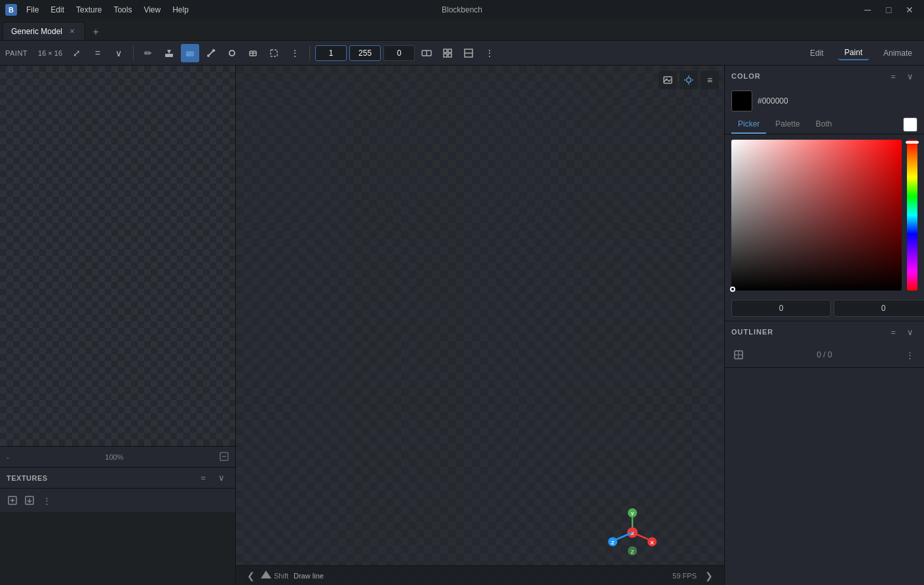  What do you see at coordinates (365, 53) in the screenshot?
I see `brush-opacity-input` at bounding box center [365, 53].